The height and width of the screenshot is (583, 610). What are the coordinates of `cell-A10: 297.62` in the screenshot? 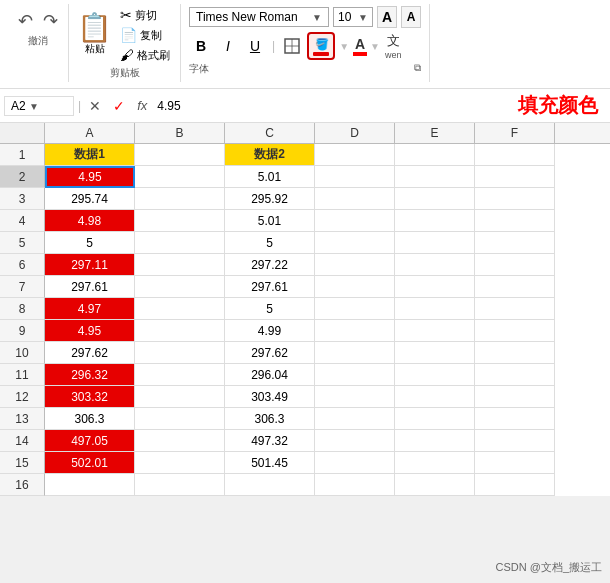 It's located at (90, 353).